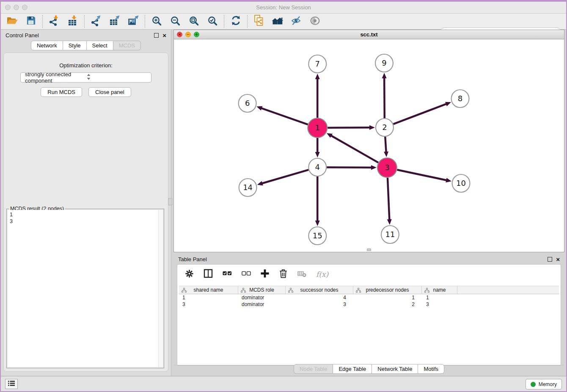  Describe the element at coordinates (236, 22) in the screenshot. I see `refresh-layout-button` at that location.